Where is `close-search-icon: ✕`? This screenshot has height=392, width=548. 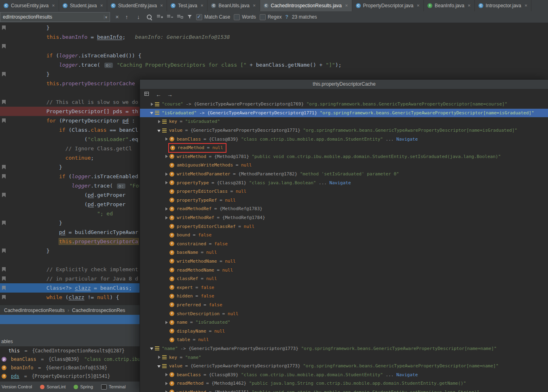 close-search-icon: ✕ is located at coordinates (117, 17).